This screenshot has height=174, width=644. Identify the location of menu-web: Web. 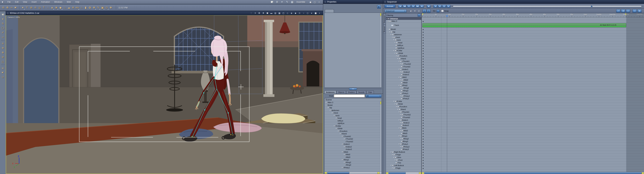
(69, 2).